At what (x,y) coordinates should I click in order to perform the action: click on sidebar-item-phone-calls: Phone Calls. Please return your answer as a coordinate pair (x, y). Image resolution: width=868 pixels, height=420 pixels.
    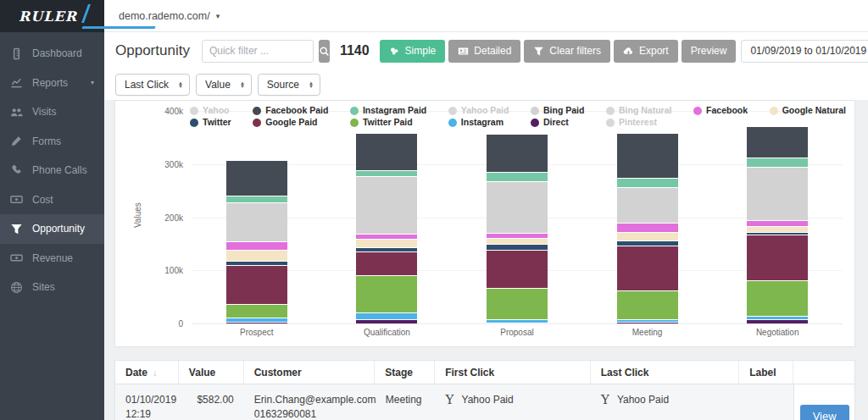
    Looking at the image, I should click on (53, 171).